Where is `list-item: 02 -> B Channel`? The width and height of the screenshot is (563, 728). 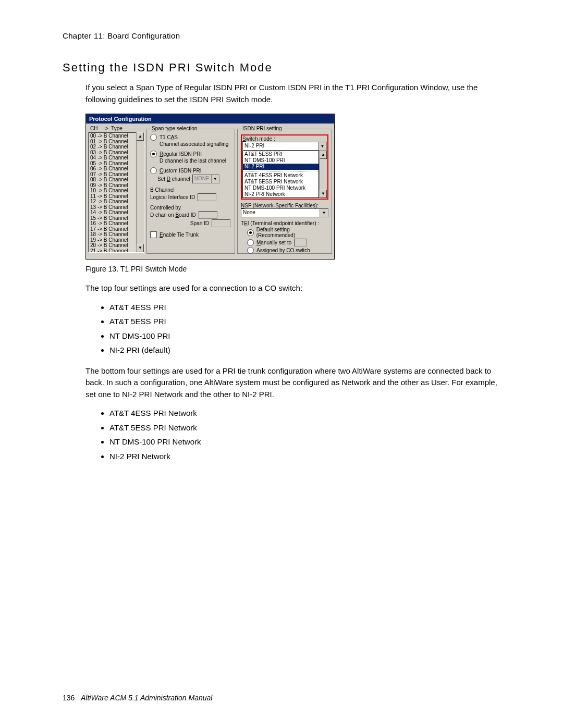
list-item: 02 -> B Channel is located at coordinates (113, 147).